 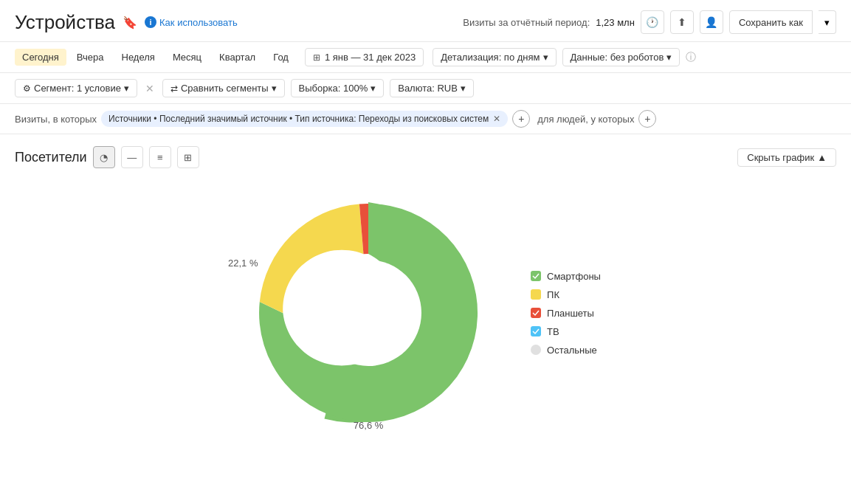 I want to click on chart-type-pie-button: ◔, so click(x=104, y=157).